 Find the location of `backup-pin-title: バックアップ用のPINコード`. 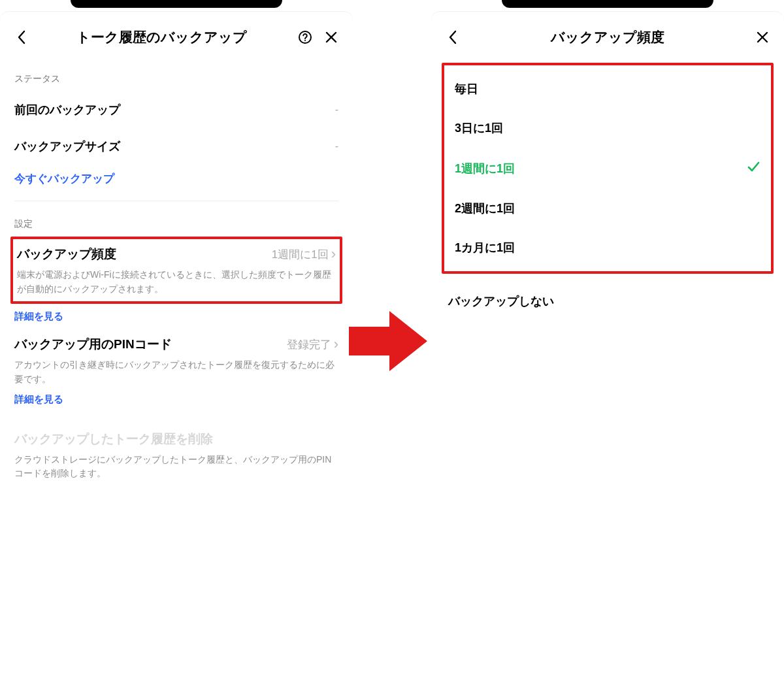

backup-pin-title: バックアップ用のPINコード is located at coordinates (93, 344).